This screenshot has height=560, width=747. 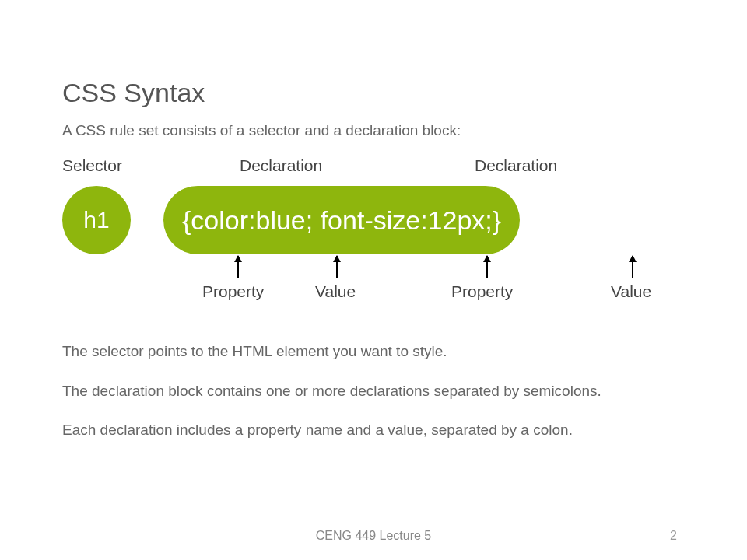 I want to click on label-value-1: Value, so click(x=335, y=292).